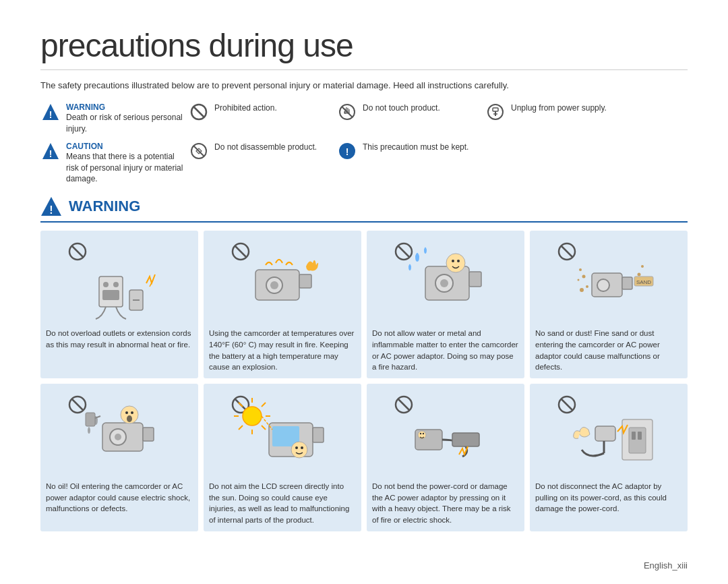 The height and width of the screenshot is (584, 728). Describe the element at coordinates (446, 457) in the screenshot. I see `card-7: Do not bend the power-cord or damage the…` at that location.